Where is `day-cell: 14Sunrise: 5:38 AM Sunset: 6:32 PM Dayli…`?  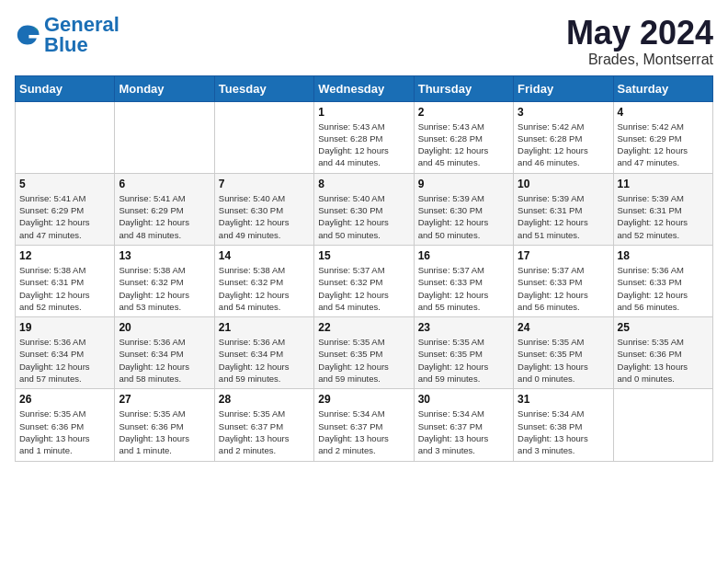 day-cell: 14Sunrise: 5:38 AM Sunset: 6:32 PM Dayli… is located at coordinates (264, 281).